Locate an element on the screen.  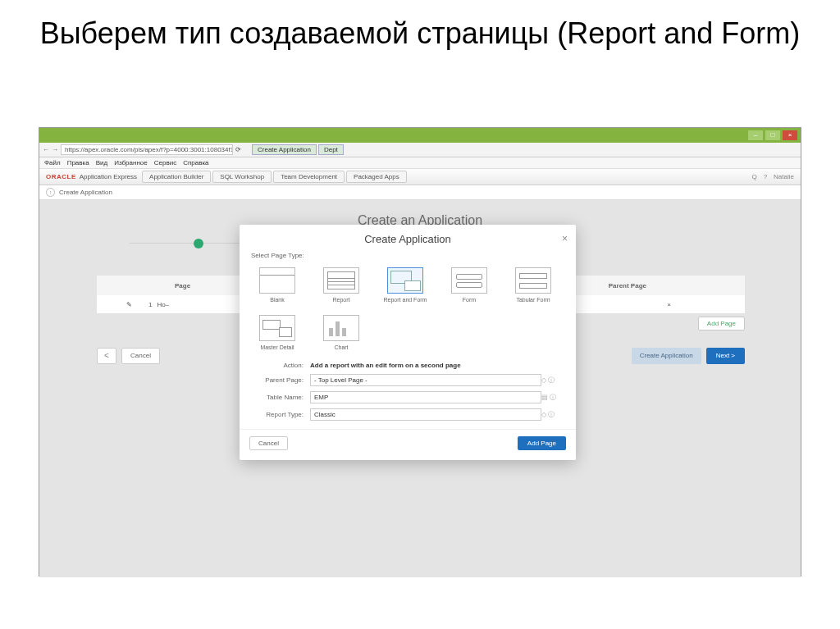
menu-view: Вид is located at coordinates (102, 162).